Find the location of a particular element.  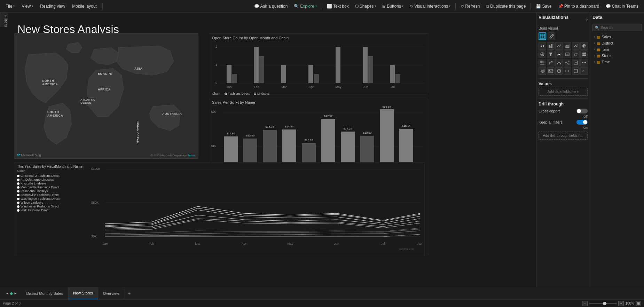

tab-next-icon: ► is located at coordinates (16, 293).